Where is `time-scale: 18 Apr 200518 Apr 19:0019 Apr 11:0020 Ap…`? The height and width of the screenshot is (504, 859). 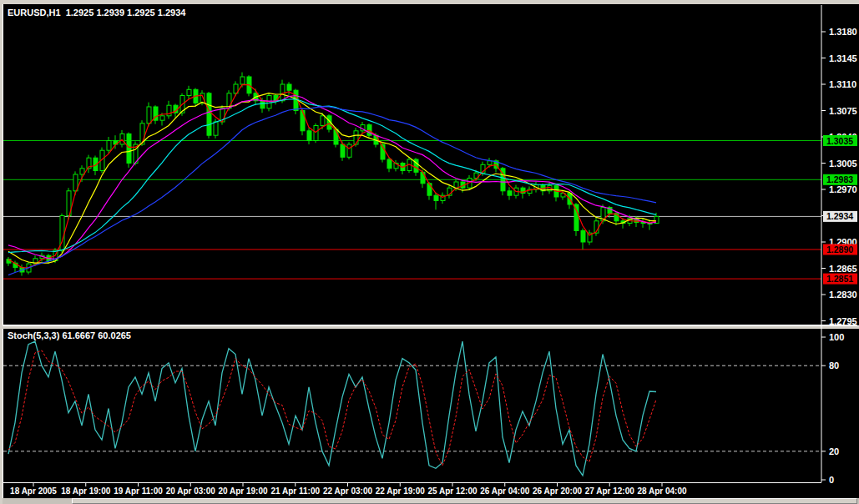
time-scale: 18 Apr 200518 Apr 19:0019 Apr 11:0020 Ap… is located at coordinates (349, 489).